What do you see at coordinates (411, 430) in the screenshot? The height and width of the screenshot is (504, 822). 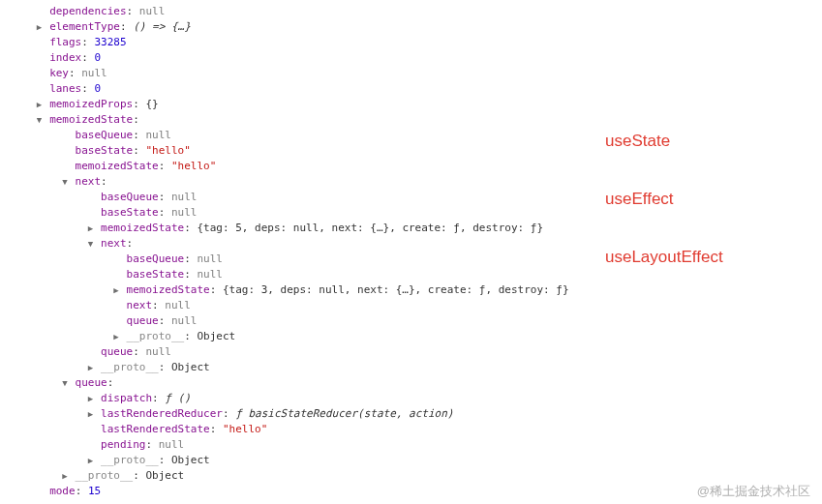 I see `tree-row: lastRenderedState: "hello"` at bounding box center [411, 430].